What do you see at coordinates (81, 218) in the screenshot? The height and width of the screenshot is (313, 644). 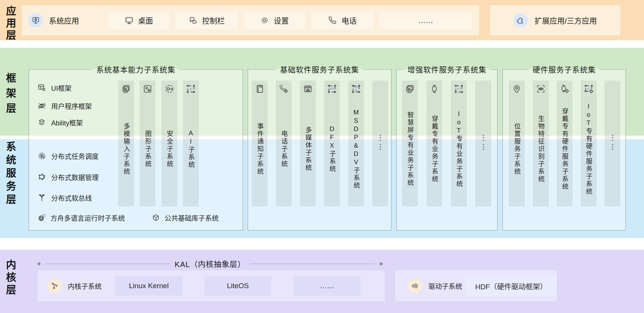 I see `list-item-ark-runtime: Aa 方舟多语言运行时子系统` at bounding box center [81, 218].